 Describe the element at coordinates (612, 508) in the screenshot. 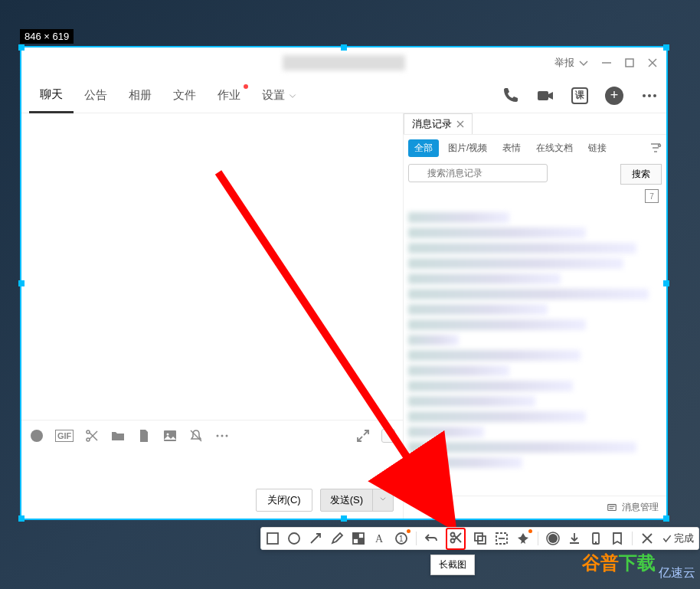

I see `message-manage-icon` at that location.